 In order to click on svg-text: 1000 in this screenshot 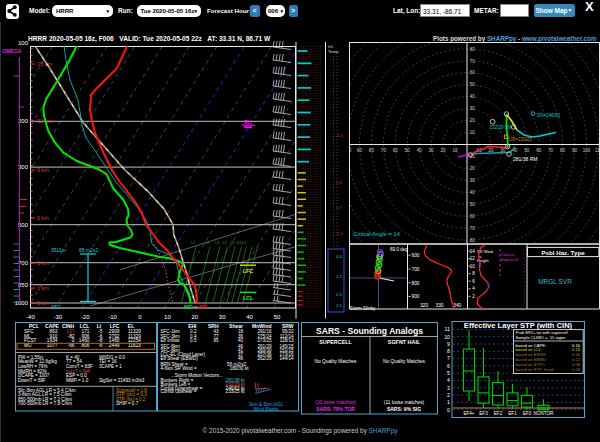, I will do `click(22, 303)`.